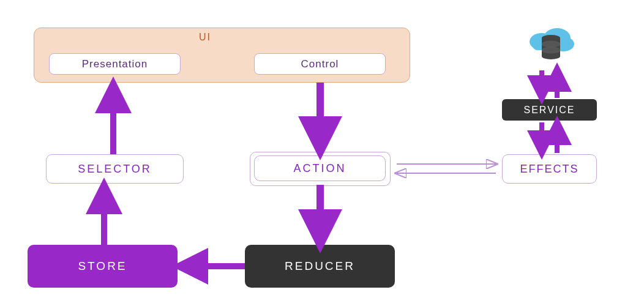 Image resolution: width=644 pixels, height=306 pixels. What do you see at coordinates (103, 266) in the screenshot?
I see `store-box: STORE` at bounding box center [103, 266].